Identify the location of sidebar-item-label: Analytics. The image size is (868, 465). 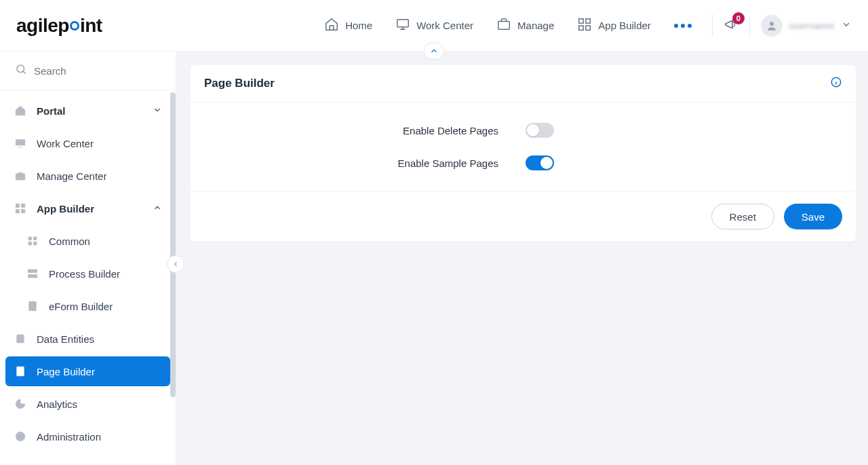
(57, 405).